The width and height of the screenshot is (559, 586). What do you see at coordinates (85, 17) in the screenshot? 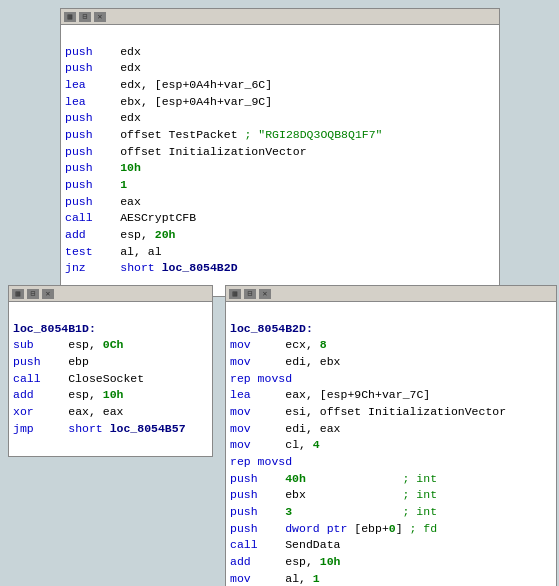
I see `pin-icon: ⊟` at bounding box center [85, 17].